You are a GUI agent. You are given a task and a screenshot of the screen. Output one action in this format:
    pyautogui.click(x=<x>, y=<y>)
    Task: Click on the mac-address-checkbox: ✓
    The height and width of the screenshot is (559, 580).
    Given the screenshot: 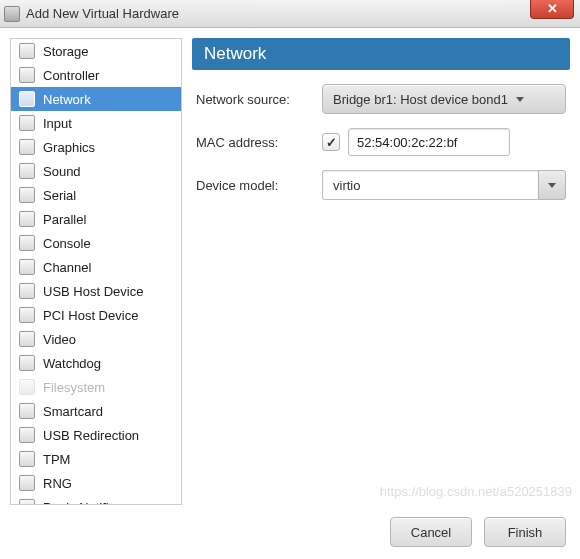 What is the action you would take?
    pyautogui.click(x=331, y=142)
    